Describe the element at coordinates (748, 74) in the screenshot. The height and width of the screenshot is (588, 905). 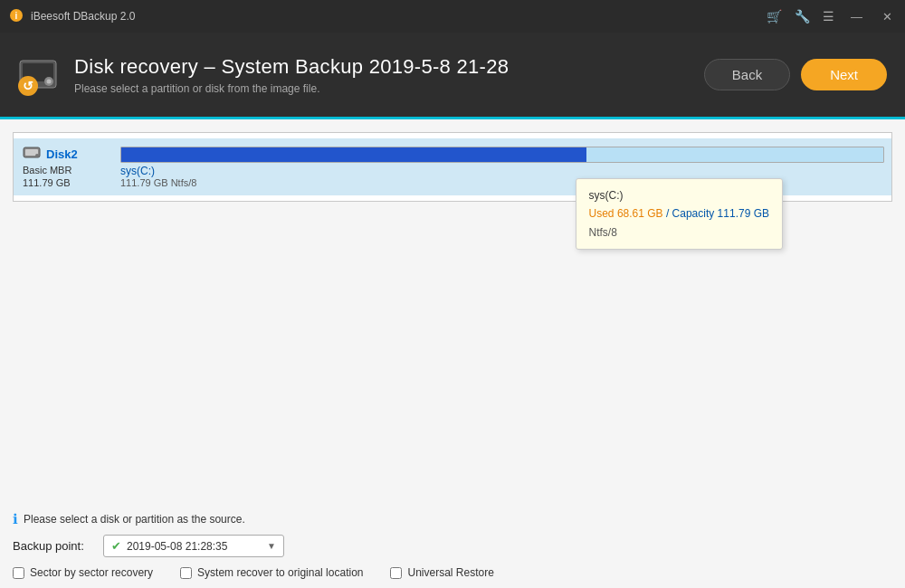
I see `back-button: Back` at that location.